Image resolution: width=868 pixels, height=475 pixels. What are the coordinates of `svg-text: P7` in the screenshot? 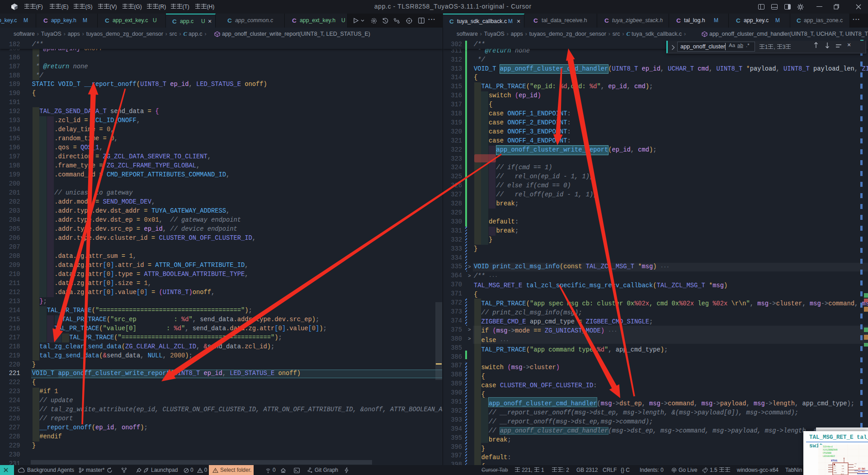 It's located at (835, 468).